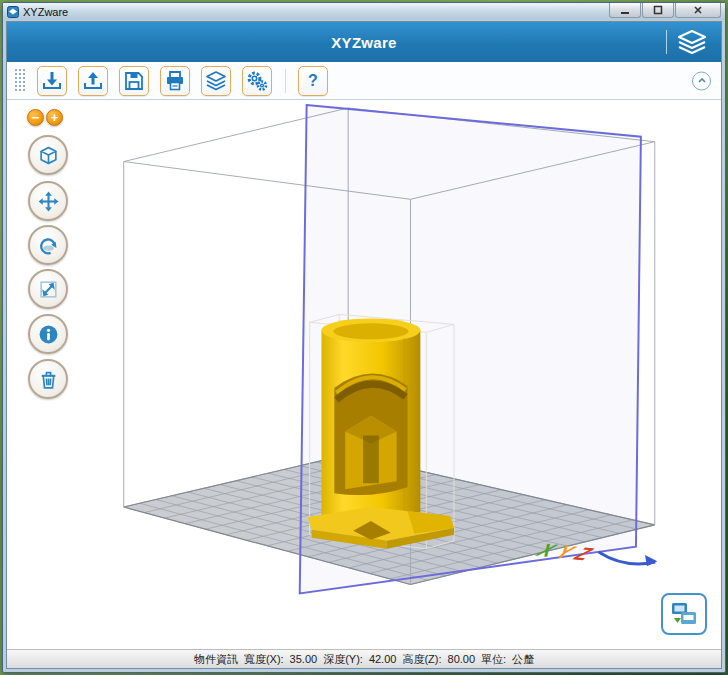  I want to click on window-controls, so click(667, 12).